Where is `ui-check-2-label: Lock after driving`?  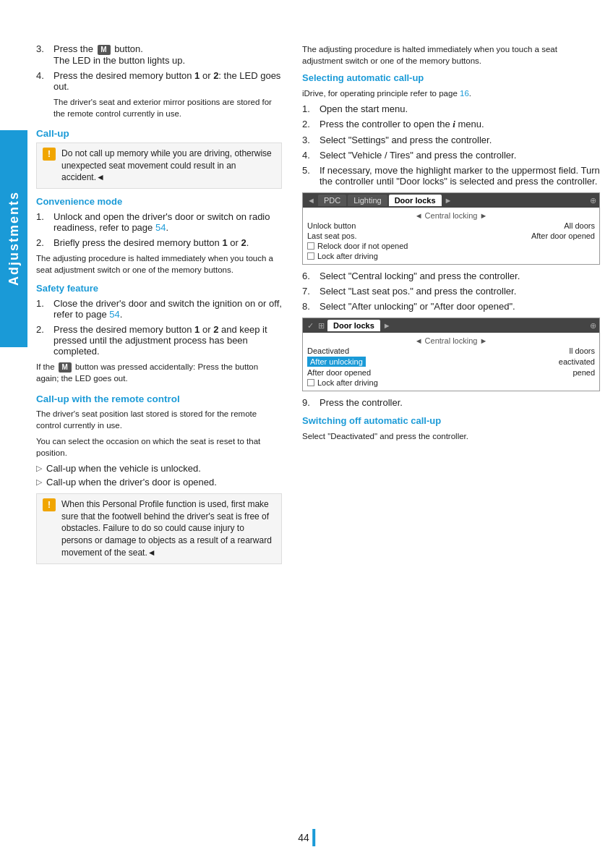
ui-check-2-label: Lock after driving is located at coordinates (348, 256).